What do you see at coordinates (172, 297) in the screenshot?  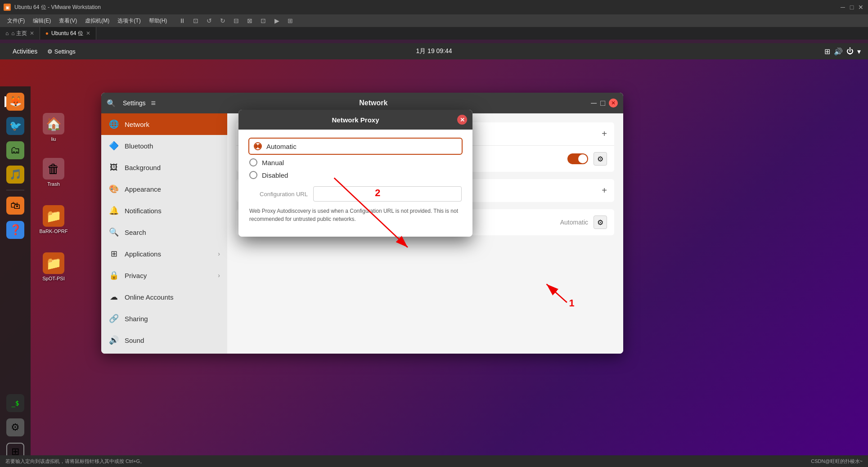 I see `online-accounts-label: Online Accounts` at bounding box center [172, 297].